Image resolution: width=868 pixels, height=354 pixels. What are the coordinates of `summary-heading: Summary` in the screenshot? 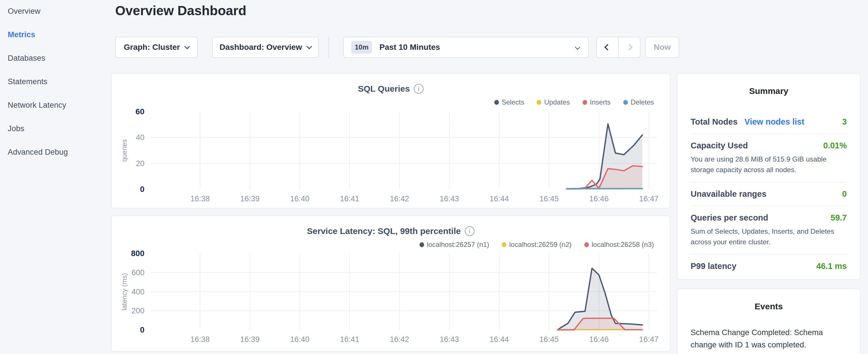 It's located at (769, 91).